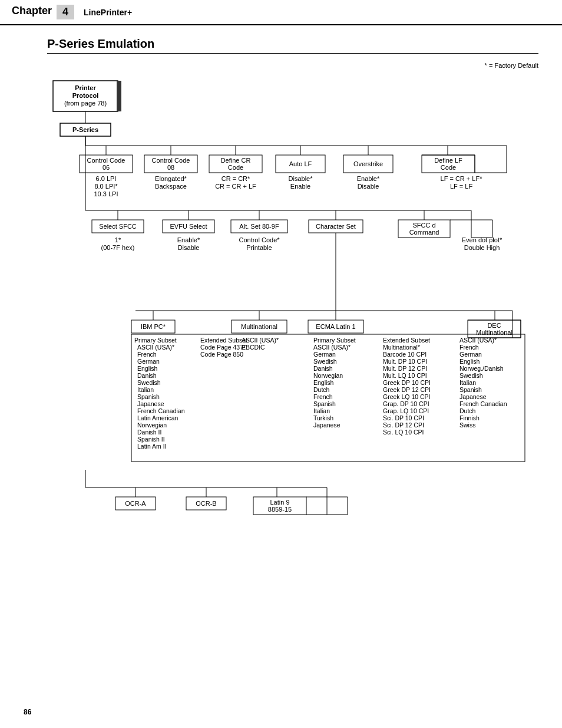 The image size is (562, 728). Describe the element at coordinates (322, 390) in the screenshot. I see `svg-text: Dutch` at that location.